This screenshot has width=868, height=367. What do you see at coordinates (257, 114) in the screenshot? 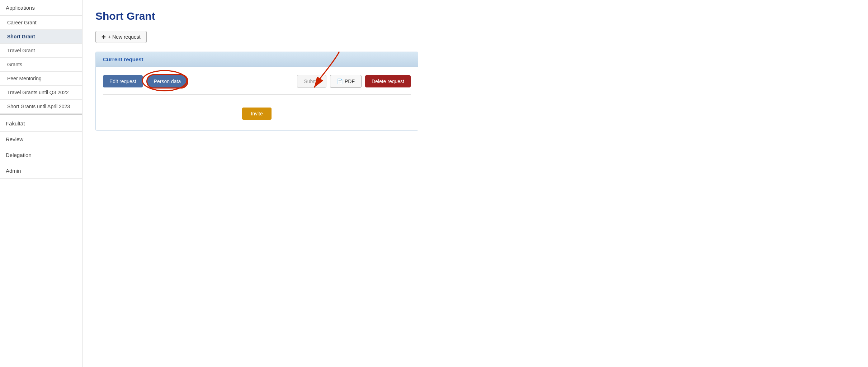
I see `invite-button: Invite` at bounding box center [257, 114].